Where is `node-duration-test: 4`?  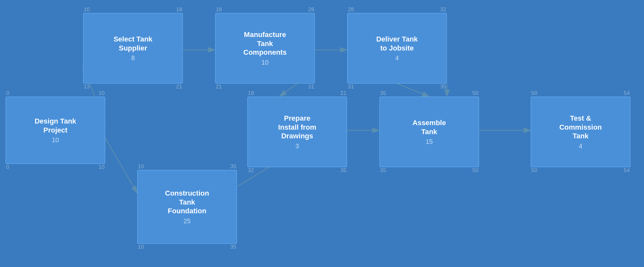 node-duration-test: 4 is located at coordinates (580, 146).